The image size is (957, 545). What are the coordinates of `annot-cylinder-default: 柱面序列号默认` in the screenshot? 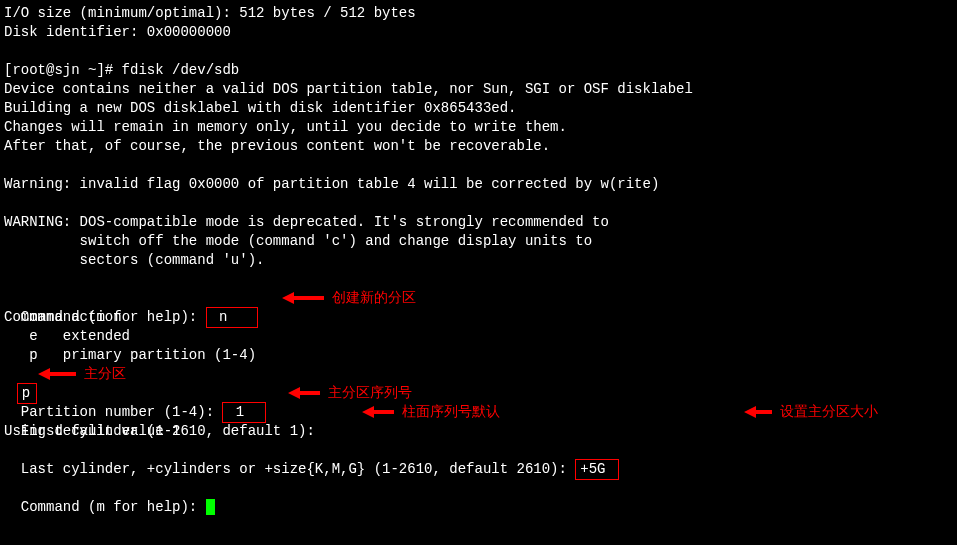 It's located at (451, 412).